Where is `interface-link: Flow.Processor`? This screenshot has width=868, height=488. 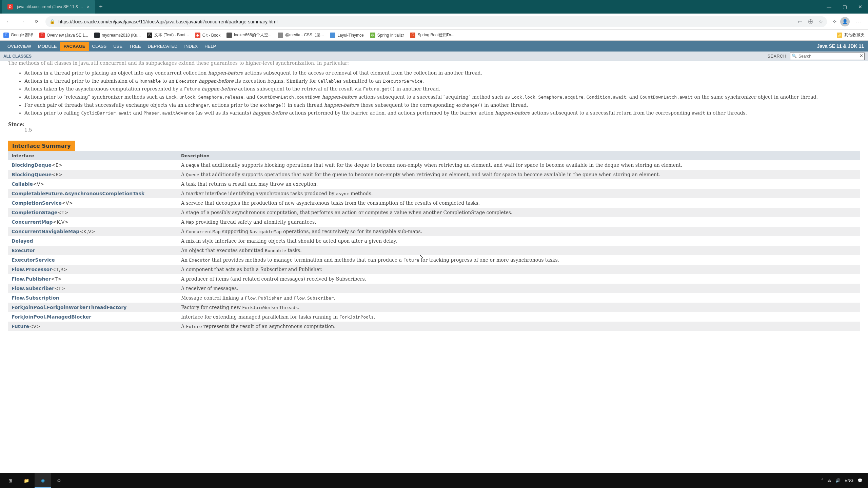
interface-link: Flow.Processor is located at coordinates (32, 269).